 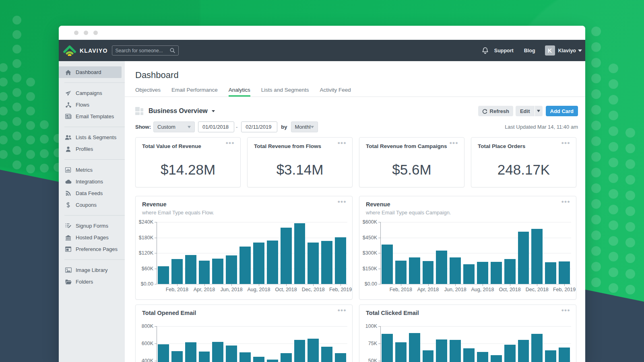 What do you see at coordinates (178, 111) in the screenshot?
I see `view-title: Business Overview` at bounding box center [178, 111].